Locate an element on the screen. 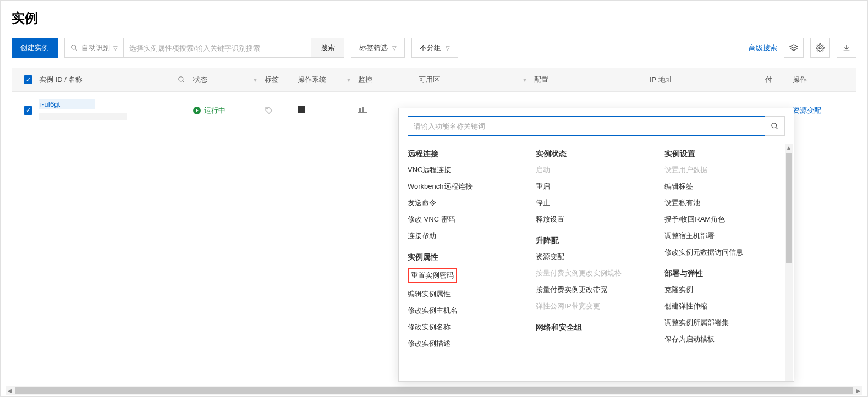  menu-item: 修改实例描述 is located at coordinates (468, 344).